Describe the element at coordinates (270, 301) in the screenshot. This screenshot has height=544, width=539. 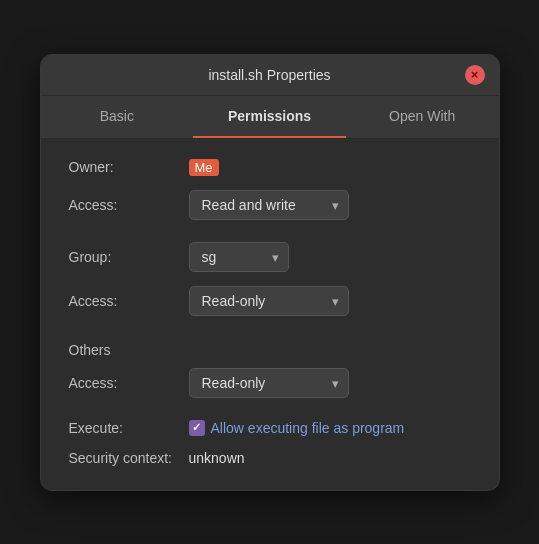
I see `group-access-row: Access: Read-only Read and write None` at that location.